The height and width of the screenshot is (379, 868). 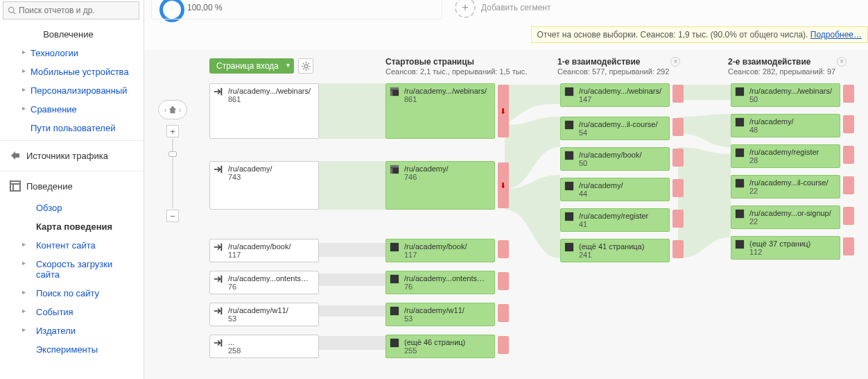 What do you see at coordinates (173, 216) in the screenshot?
I see `zoom-out-button: −` at bounding box center [173, 216].